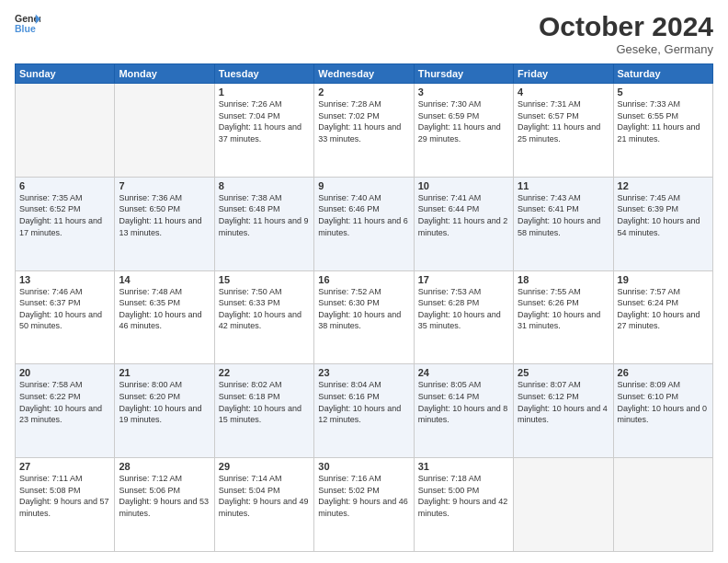  Describe the element at coordinates (265, 496) in the screenshot. I see `day-detail: Sunrise: 7:14 AM Sunset: 5:04 PM Dayligh…` at that location.